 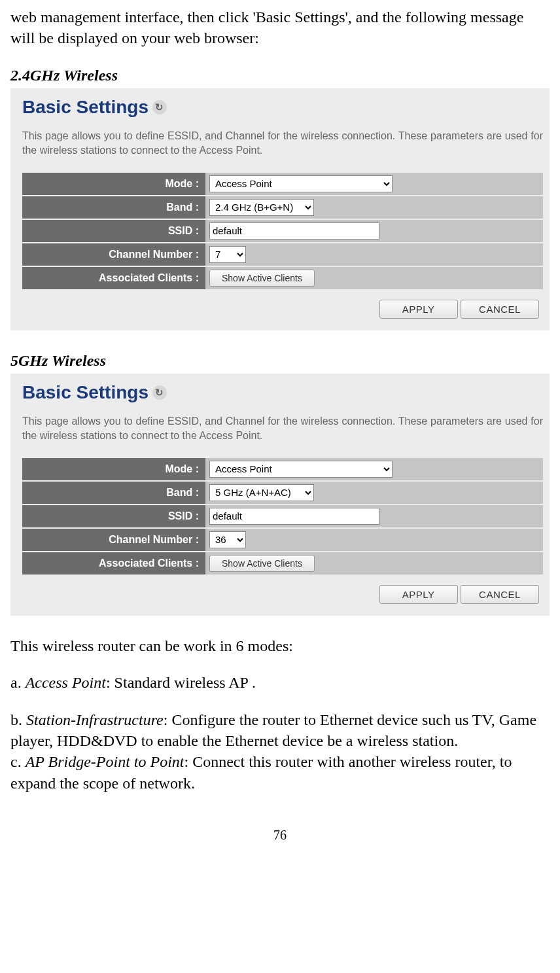 What do you see at coordinates (18, 682) in the screenshot?
I see `mode-a-prefix: a.` at bounding box center [18, 682].